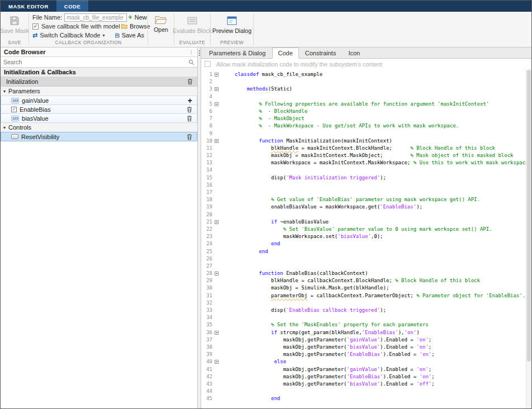  What do you see at coordinates (96, 18) in the screenshot?
I see `file-name-input` at bounding box center [96, 18].